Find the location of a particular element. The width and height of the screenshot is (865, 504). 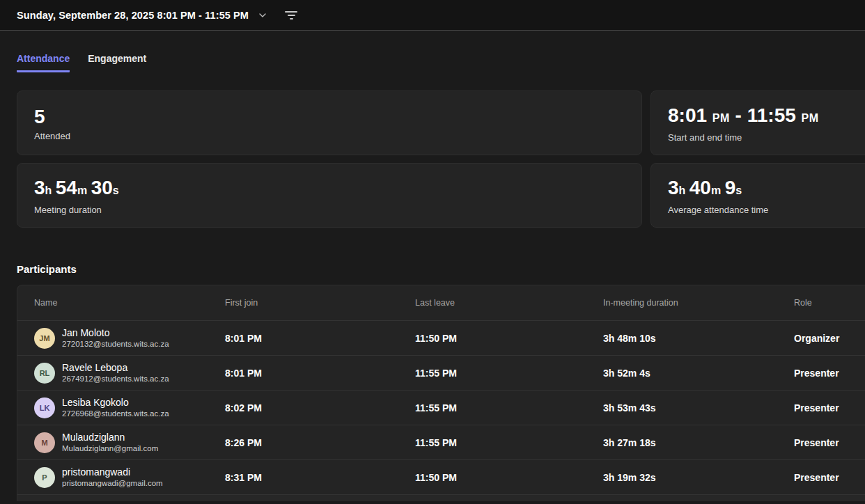

meeting-title: Sunday, September 28, 2025 8:01 PM - 11:… is located at coordinates (132, 15).